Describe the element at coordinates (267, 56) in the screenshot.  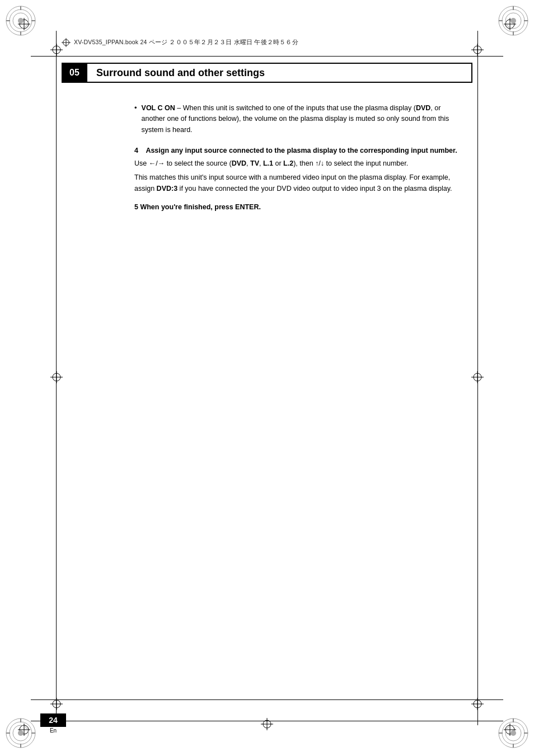
I see `top-border-line` at that location.